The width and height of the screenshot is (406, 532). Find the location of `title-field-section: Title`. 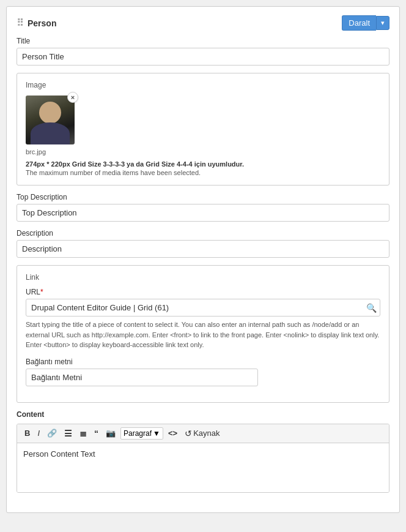

title-field-section: Title is located at coordinates (203, 51).